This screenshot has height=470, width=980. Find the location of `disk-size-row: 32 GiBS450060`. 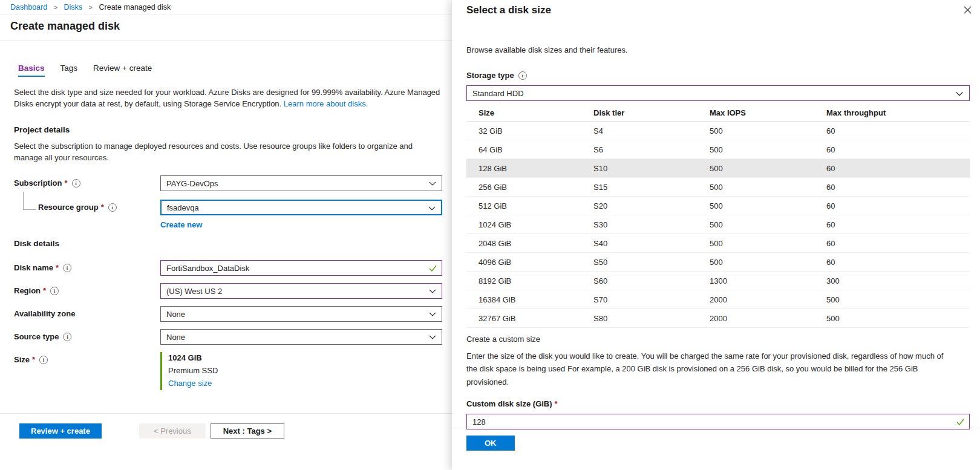

disk-size-row: 32 GiBS450060 is located at coordinates (718, 131).